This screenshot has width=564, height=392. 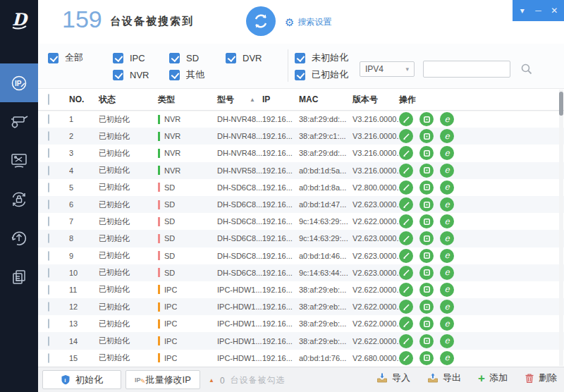 I want to click on col-header-model: 型号 ▲, so click(x=240, y=100).